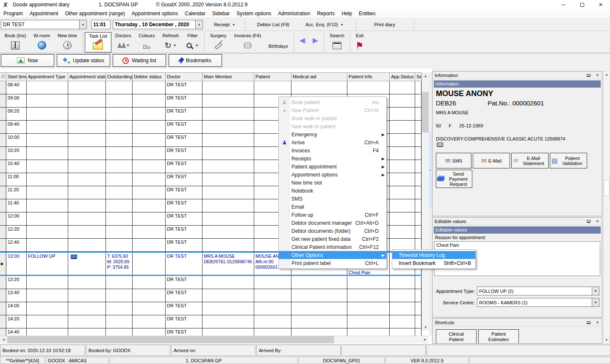 Image resolution: width=610 pixels, height=364 pixels. Describe the element at coordinates (530, 161) in the screenshot. I see `e-mail-statement-button: E-Mail Statement` at that location.